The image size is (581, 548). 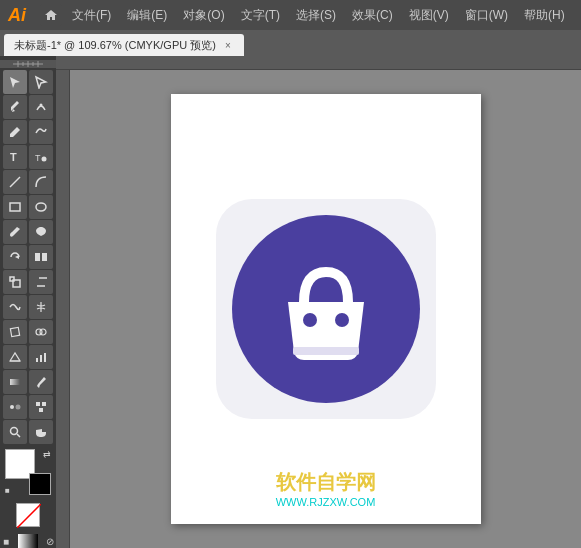 What do you see at coordinates (15, 382) in the screenshot?
I see `gradient-tool` at bounding box center [15, 382].